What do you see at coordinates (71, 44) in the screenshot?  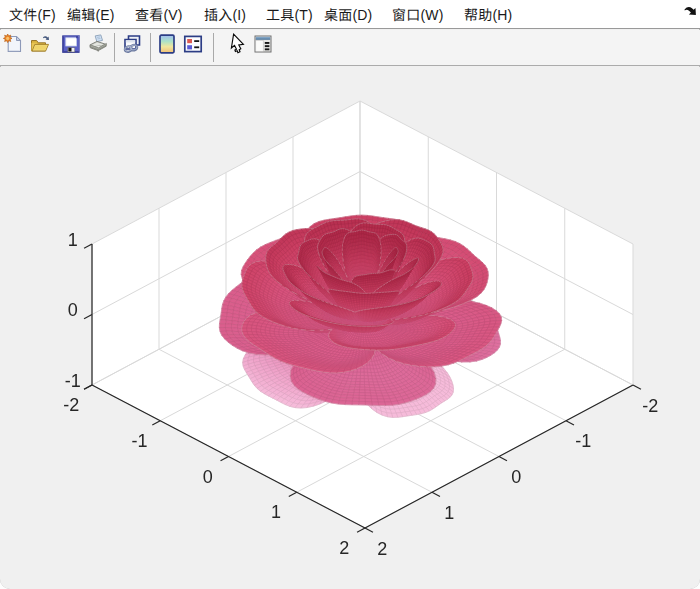 I see `save-figure-icon` at bounding box center [71, 44].